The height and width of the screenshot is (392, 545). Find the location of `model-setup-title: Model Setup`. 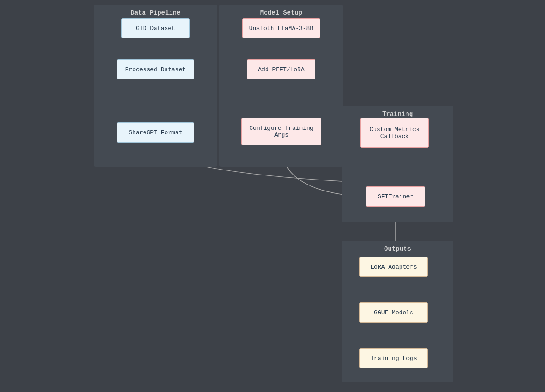

model-setup-title: Model Setup is located at coordinates (281, 12).